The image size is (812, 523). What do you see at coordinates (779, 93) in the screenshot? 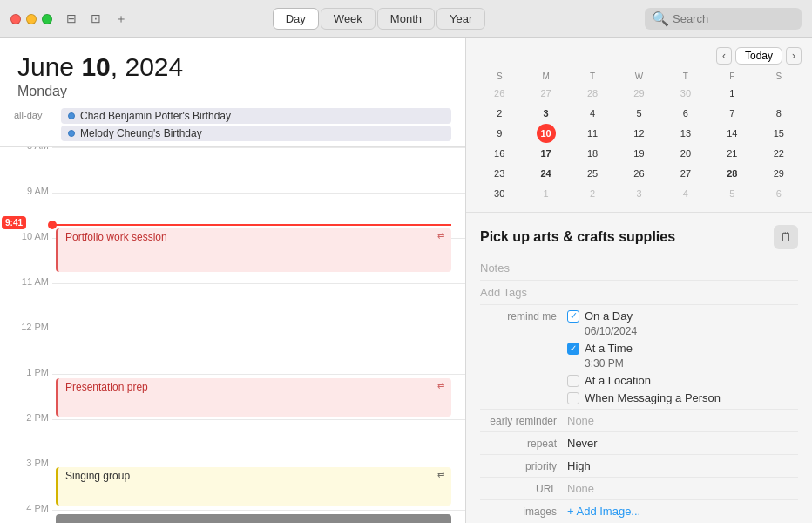
I see `cal-day` at bounding box center [779, 93].